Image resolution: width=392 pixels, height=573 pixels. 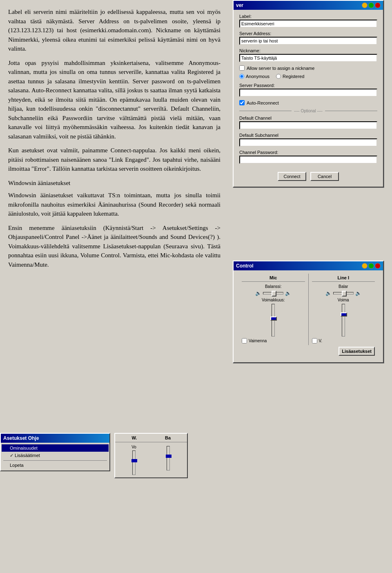 What do you see at coordinates (258, 76) in the screenshot?
I see `anonymous-label: Anonymous` at bounding box center [258, 76].